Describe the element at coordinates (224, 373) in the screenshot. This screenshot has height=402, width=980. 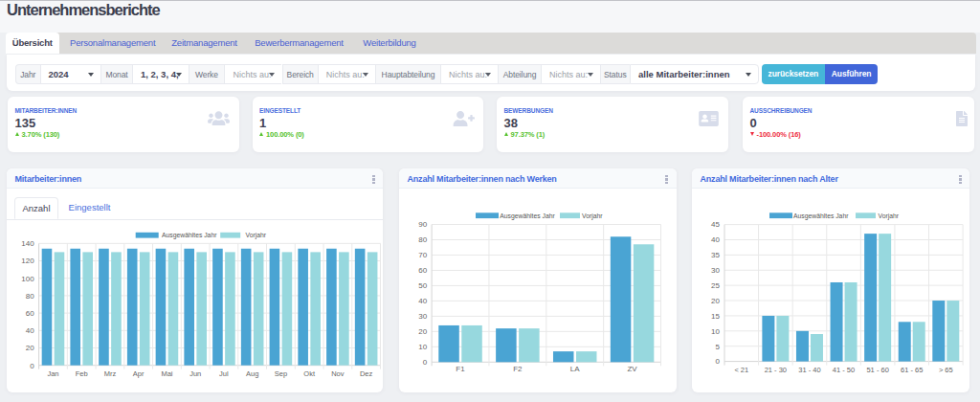
I see `svg-text: Jul` at that location.